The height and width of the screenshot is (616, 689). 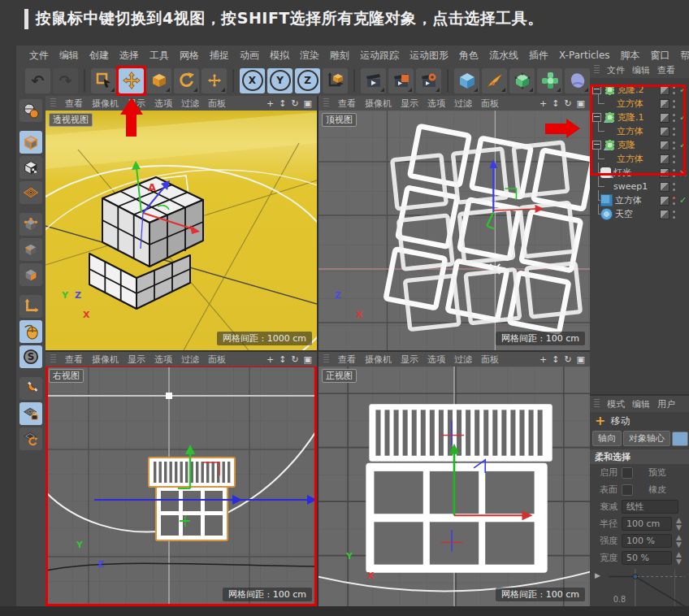 What do you see at coordinates (31, 439) in the screenshot?
I see `rotate-workplane-button` at bounding box center [31, 439].